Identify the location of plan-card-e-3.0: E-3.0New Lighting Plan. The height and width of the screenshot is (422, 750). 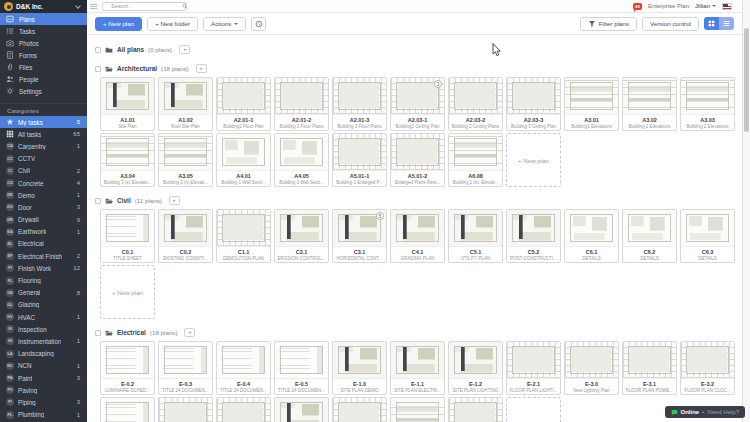
(592, 368).